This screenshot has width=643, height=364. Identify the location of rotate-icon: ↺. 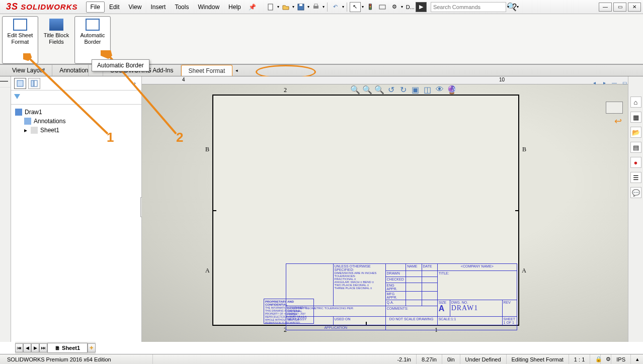
(391, 89).